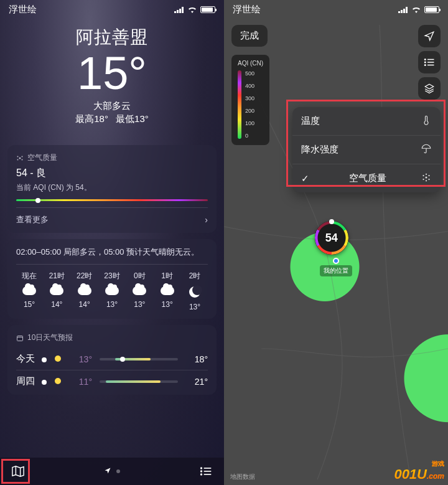 This screenshot has width=448, height=485. What do you see at coordinates (426, 149) in the screenshot?
I see `umbrella-icon` at bounding box center [426, 149].